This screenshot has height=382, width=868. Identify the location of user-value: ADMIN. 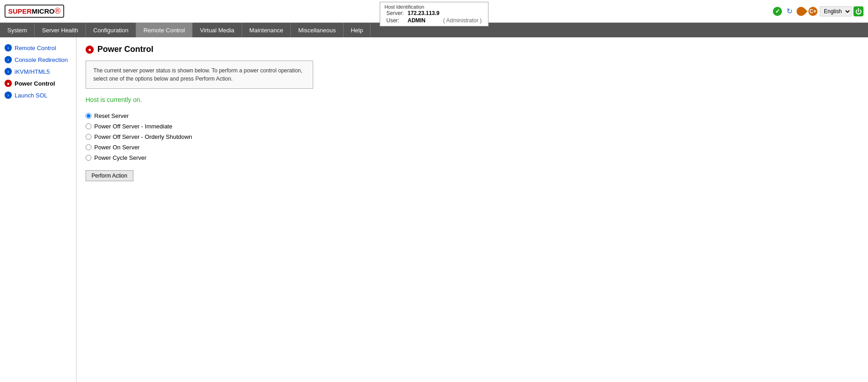
(423, 20).